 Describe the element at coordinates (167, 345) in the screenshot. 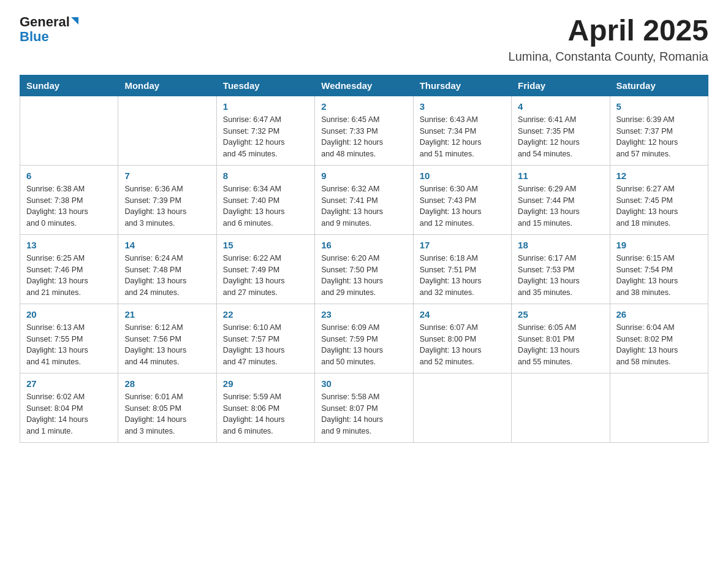

I see `day-info: Sunrise: 6:12 AMSunset: 7:56 PMDaylight:…` at that location.